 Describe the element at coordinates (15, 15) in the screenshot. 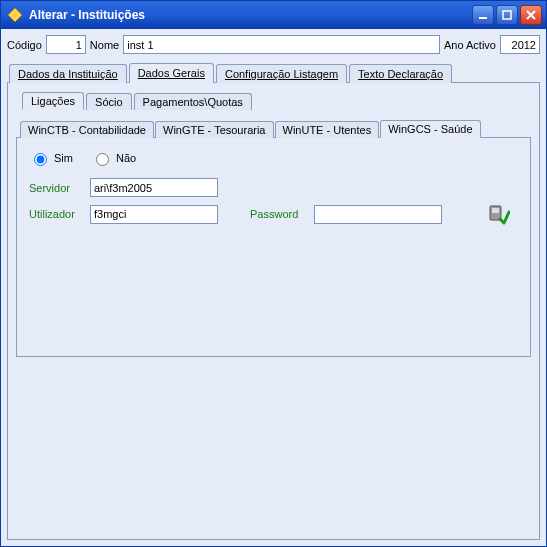

I see `app-icon` at that location.